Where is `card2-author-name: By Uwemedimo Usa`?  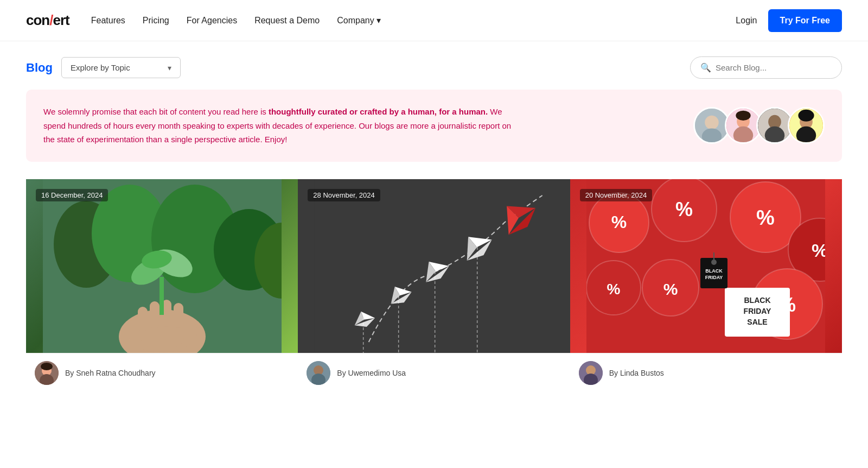 card2-author-name: By Uwemedimo Usa is located at coordinates (371, 373).